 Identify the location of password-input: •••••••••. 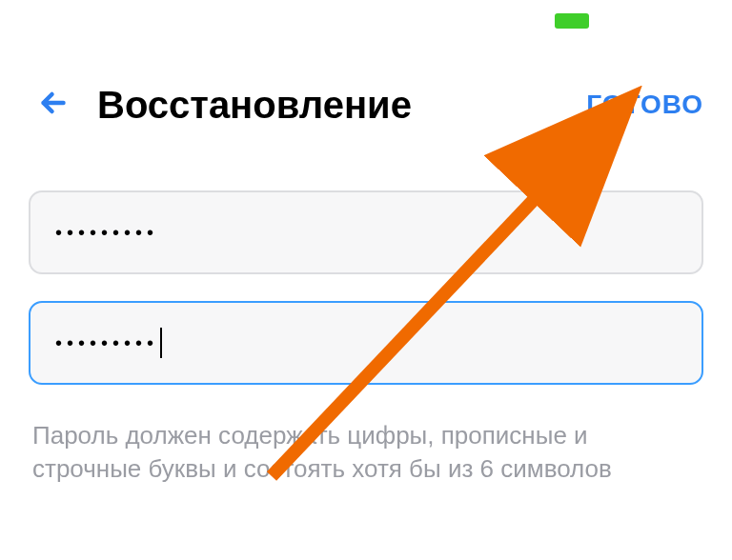
(366, 232).